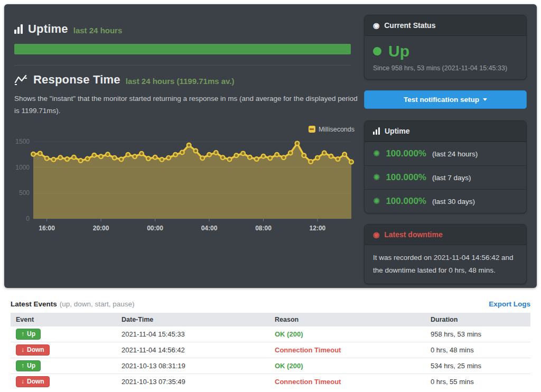  I want to click on svg-text: 04:00, so click(209, 228).